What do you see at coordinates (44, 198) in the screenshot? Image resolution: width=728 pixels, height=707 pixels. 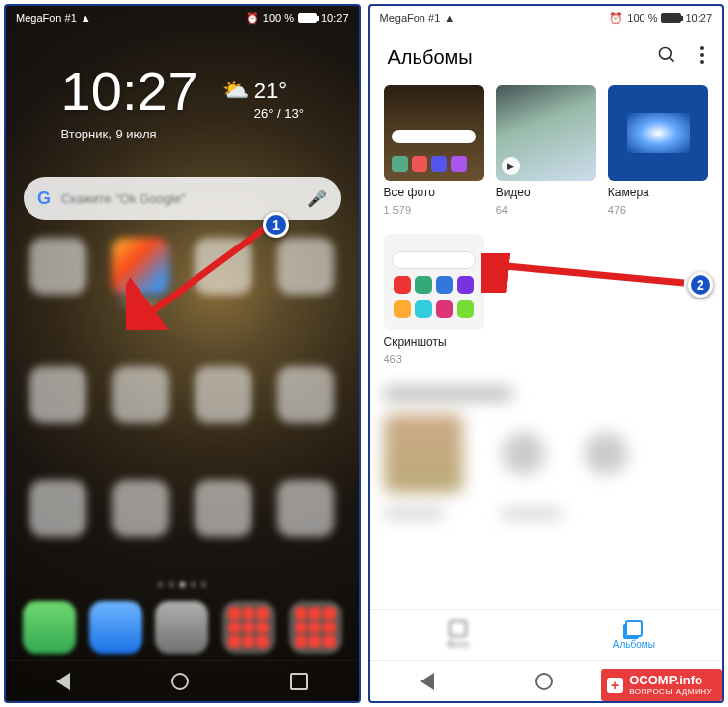 I see `google-icon: G` at bounding box center [44, 198].